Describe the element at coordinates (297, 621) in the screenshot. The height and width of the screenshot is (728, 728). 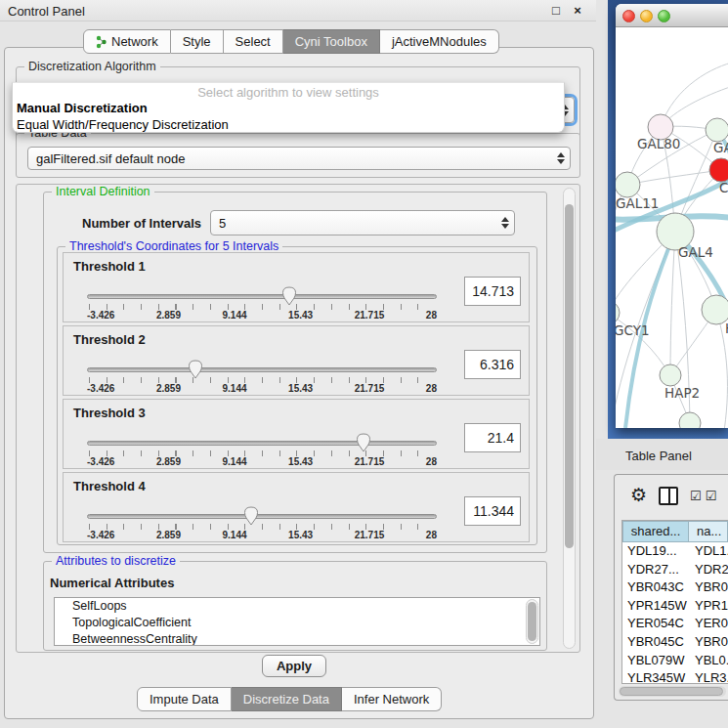
I see `numerical-attributes-list: SelfLoopsTopologicalCoefficientBetweenne…` at that location.